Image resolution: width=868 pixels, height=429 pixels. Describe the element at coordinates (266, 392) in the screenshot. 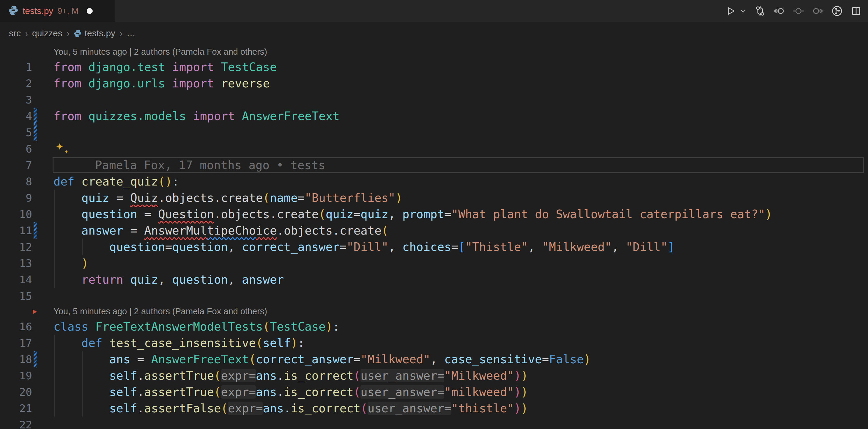

I see `code-token: ans` at that location.